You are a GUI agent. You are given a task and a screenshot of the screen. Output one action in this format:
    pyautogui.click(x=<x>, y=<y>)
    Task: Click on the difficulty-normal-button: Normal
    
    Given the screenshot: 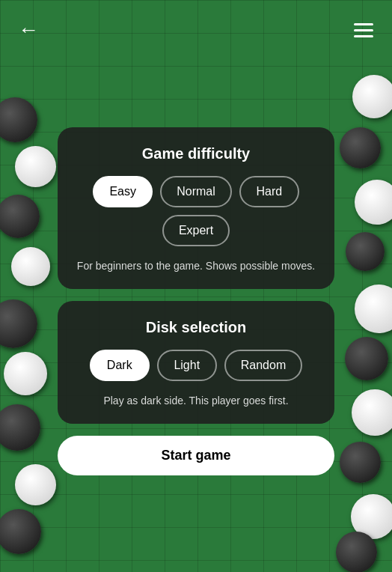 What is the action you would take?
    pyautogui.click(x=196, y=192)
    